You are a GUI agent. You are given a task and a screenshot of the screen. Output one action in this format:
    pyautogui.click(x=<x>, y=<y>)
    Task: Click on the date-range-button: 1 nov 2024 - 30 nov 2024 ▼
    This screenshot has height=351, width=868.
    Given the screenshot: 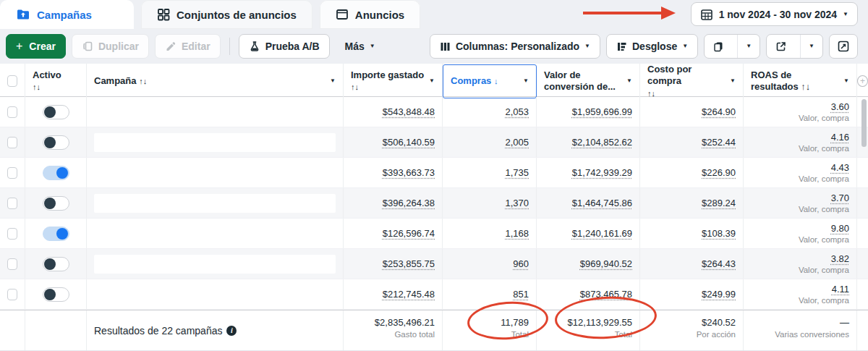 What is the action you would take?
    pyautogui.click(x=774, y=14)
    